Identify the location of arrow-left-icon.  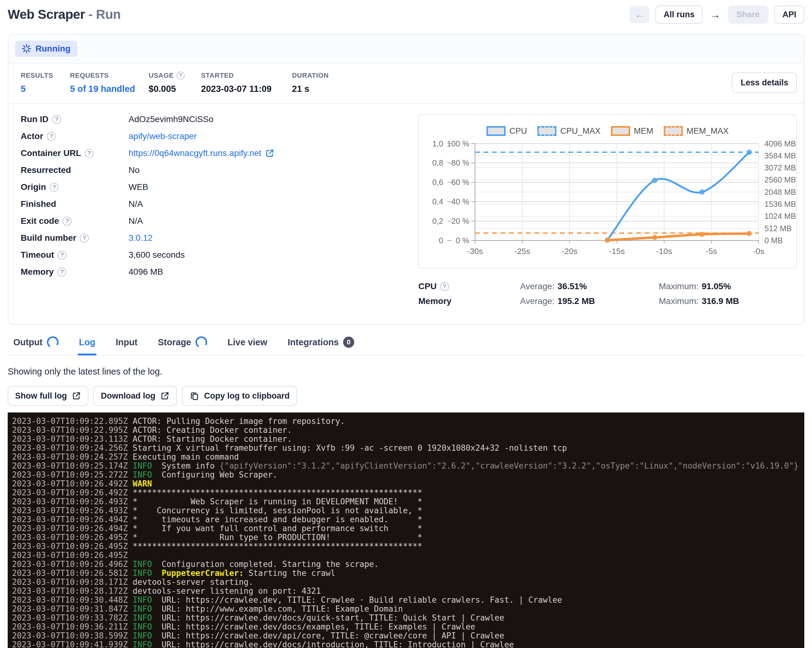
(640, 15).